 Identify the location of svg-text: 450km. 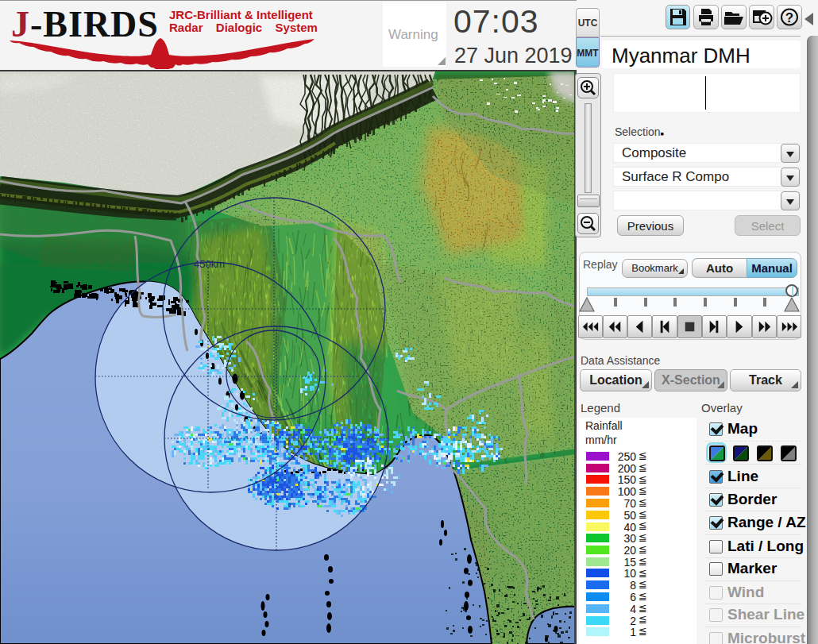
(210, 264).